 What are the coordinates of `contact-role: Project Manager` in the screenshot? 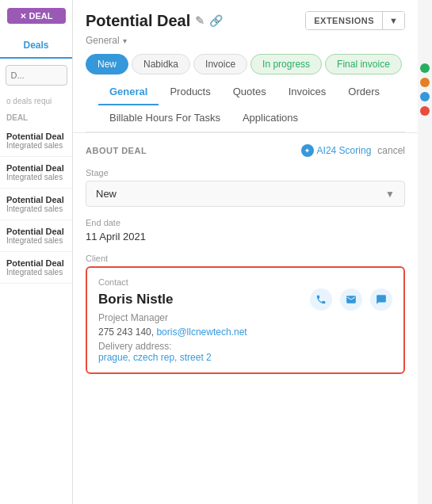 It's located at (246, 318).